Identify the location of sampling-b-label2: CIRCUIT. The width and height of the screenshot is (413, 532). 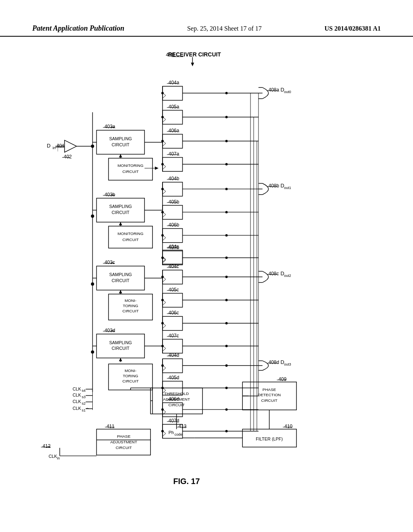
(121, 212).